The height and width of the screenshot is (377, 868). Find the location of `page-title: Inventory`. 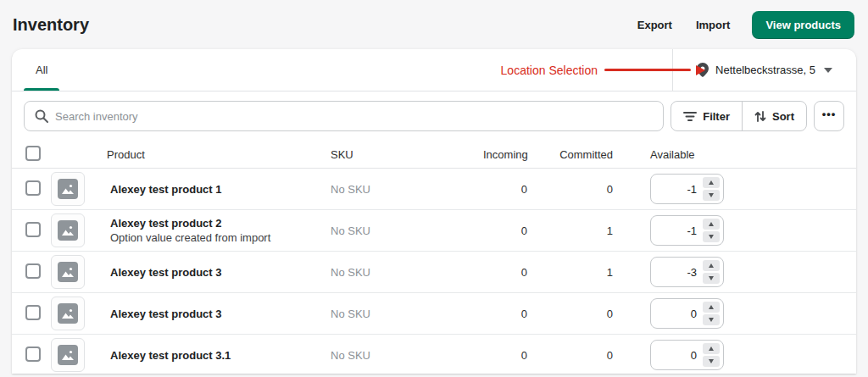

page-title: Inventory is located at coordinates (51, 25).